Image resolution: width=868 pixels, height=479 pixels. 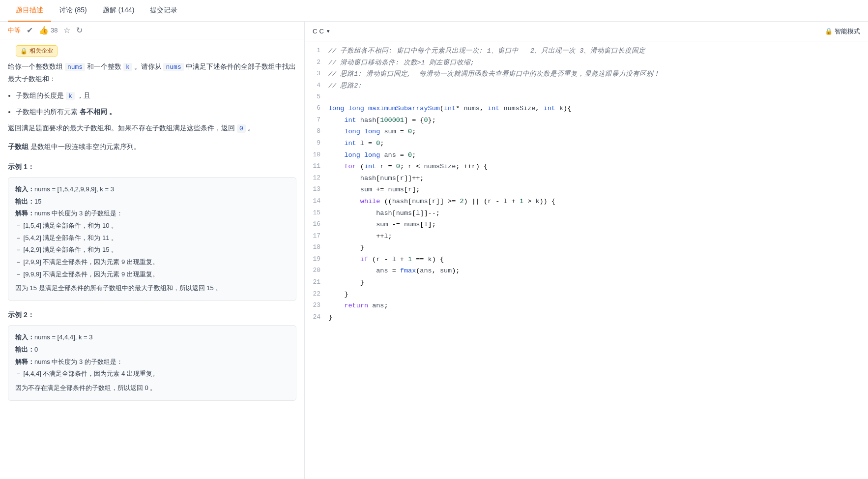 I want to click on line-num-9: 9, so click(x=317, y=144).